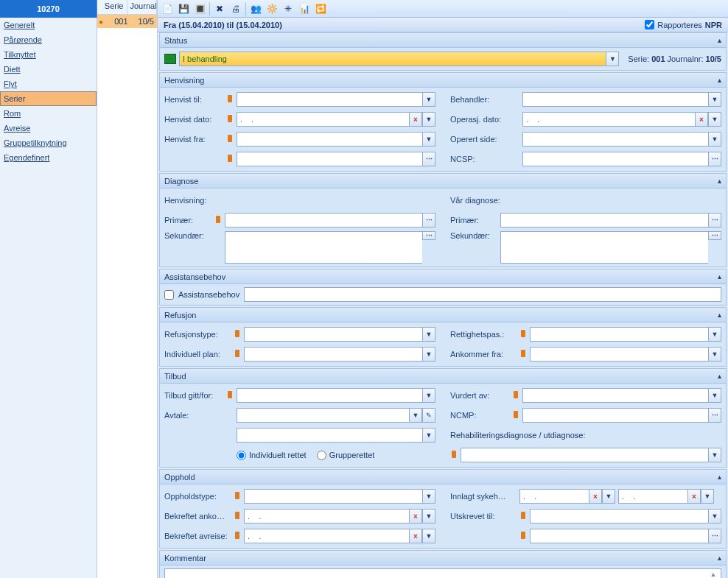  What do you see at coordinates (256, 9) in the screenshot?
I see `toolbar-button-5: 👥` at bounding box center [256, 9].